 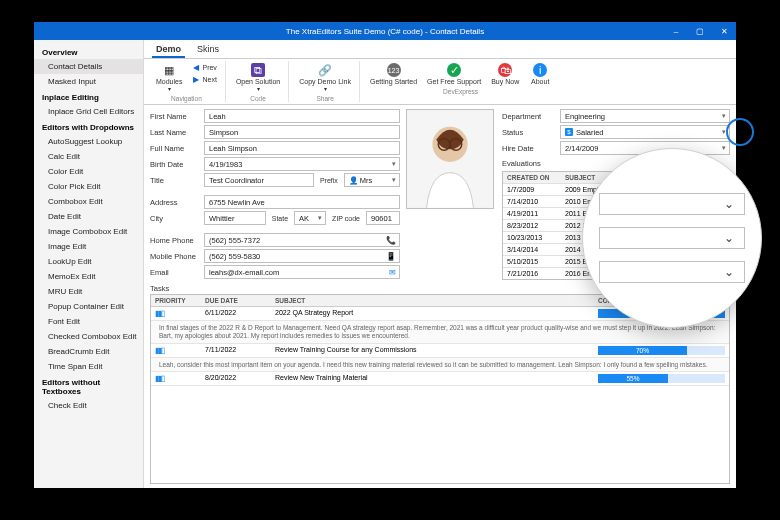 What do you see at coordinates (440, 332) in the screenshot?
I see `task-note: In final stages of the 2022 R & D Report…` at bounding box center [440, 332].